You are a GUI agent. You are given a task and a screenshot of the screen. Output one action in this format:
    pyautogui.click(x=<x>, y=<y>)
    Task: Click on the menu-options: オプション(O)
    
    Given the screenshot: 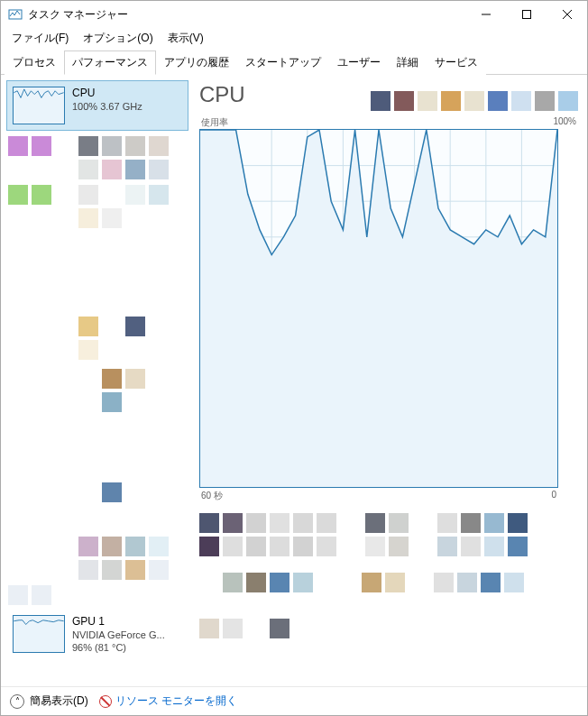 What is the action you would take?
    pyautogui.click(x=117, y=38)
    